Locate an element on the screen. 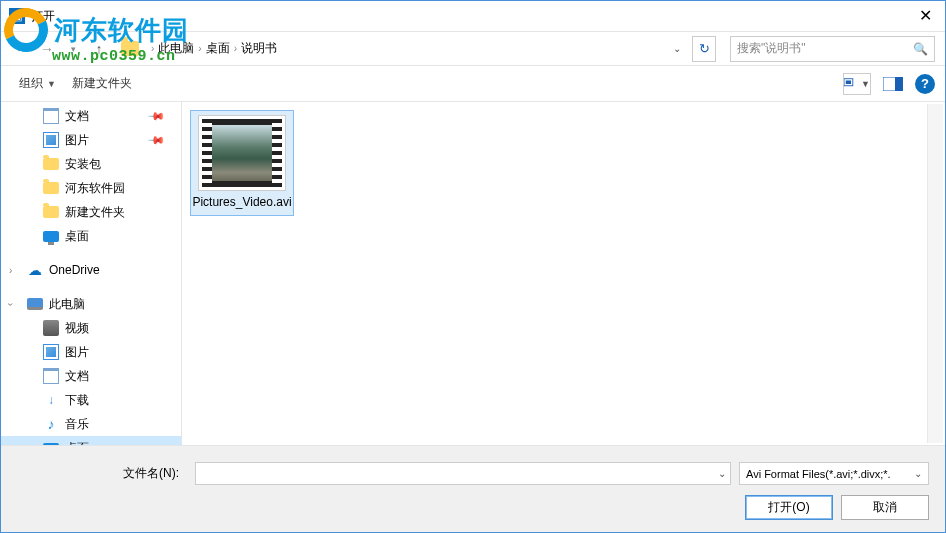  sidebar-item-desktop: 桌面 is located at coordinates (91, 236).